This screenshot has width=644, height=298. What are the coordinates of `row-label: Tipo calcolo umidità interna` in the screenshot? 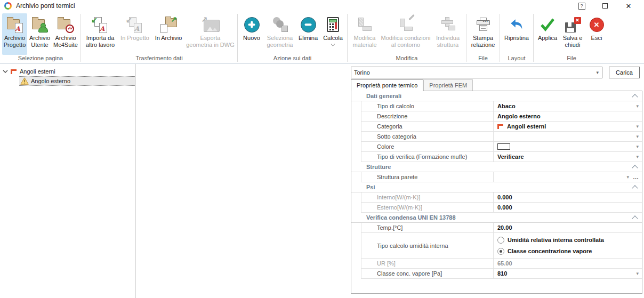 It's located at (428, 245).